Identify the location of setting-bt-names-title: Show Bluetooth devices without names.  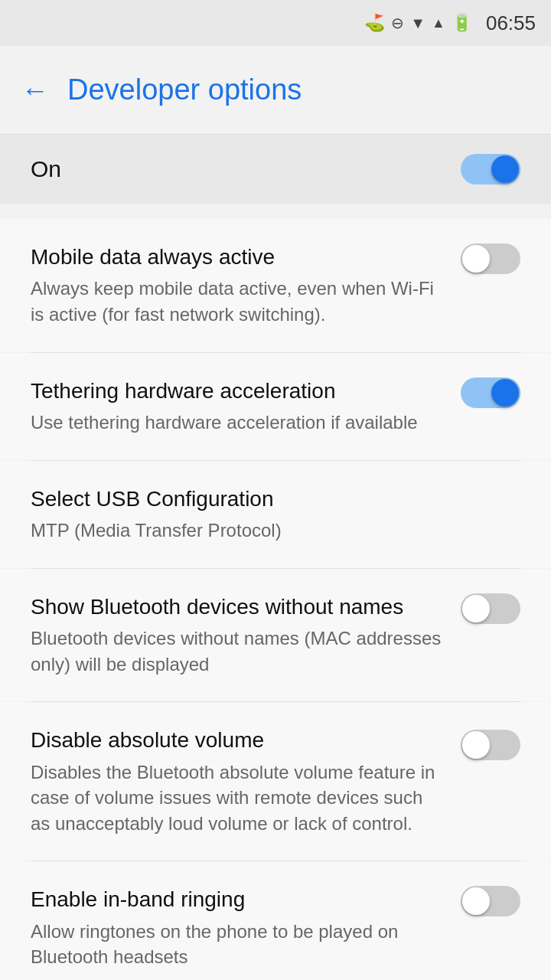
(238, 607).